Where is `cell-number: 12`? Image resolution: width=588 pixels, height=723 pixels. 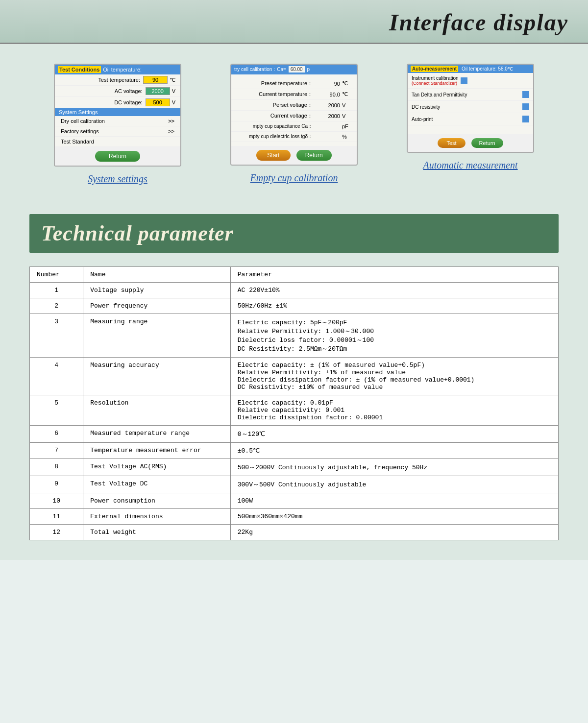
cell-number: 12 is located at coordinates (57, 532).